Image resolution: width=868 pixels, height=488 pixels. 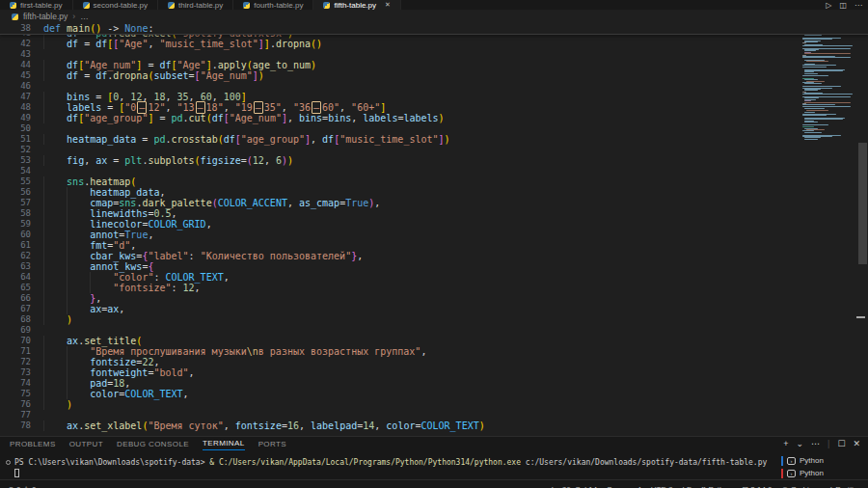 What do you see at coordinates (224, 445) in the screenshot?
I see `panel-tab-terminal: TERMINAL` at bounding box center [224, 445].